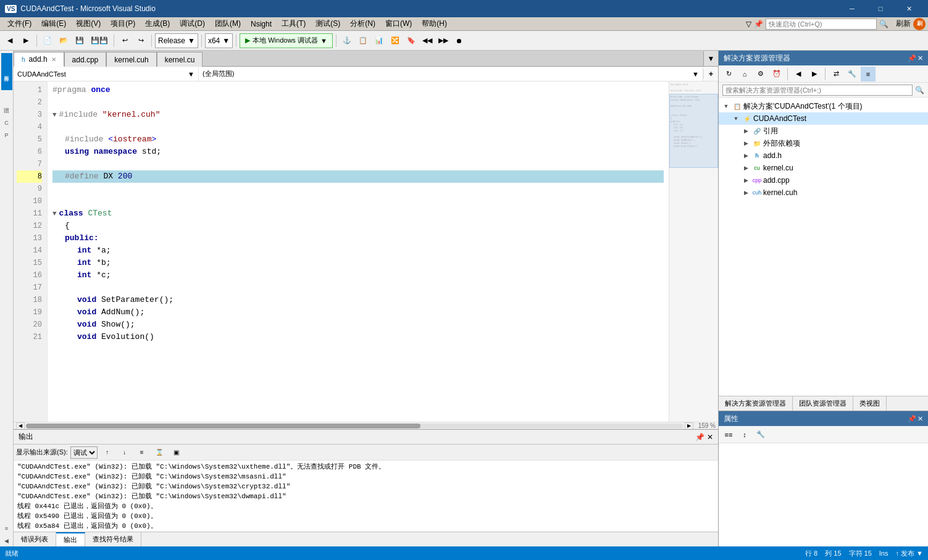 The width and height of the screenshot is (928, 560). What do you see at coordinates (107, 453) in the screenshot?
I see `output-btn-1: ↑` at bounding box center [107, 453].